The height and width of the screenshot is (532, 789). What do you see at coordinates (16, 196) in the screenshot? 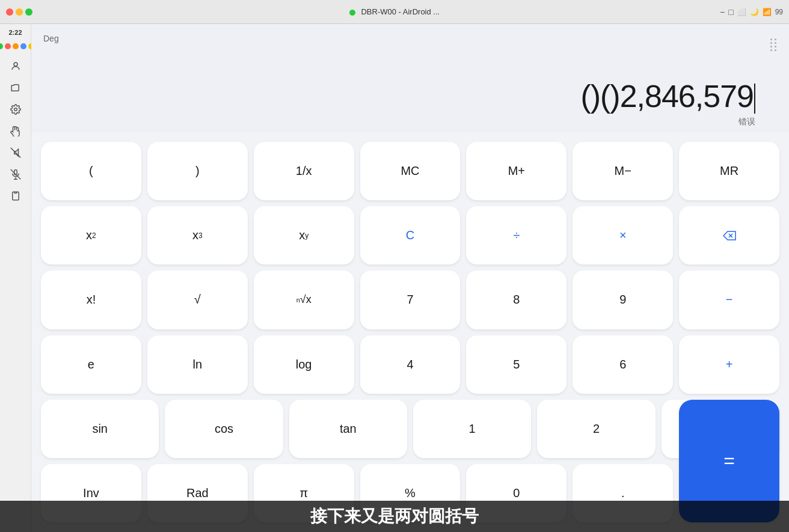
I see `sidebar-clipboard-icon` at bounding box center [16, 196].